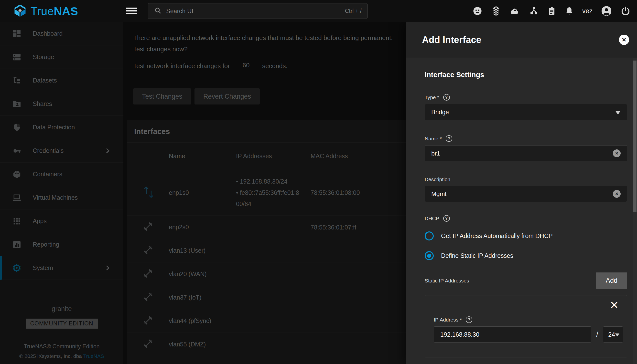 This screenshot has height=364, width=637. Describe the element at coordinates (624, 40) in the screenshot. I see `close-icon: ✕` at that location.